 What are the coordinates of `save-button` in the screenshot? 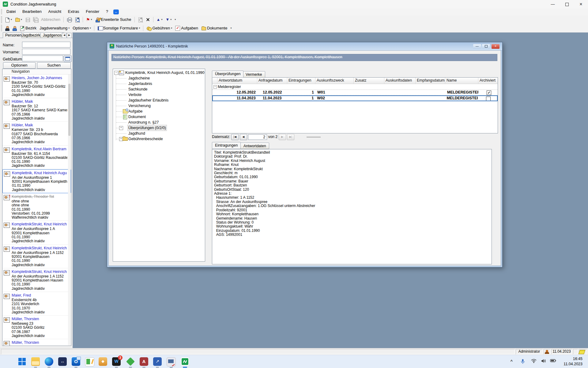 It's located at (28, 20).